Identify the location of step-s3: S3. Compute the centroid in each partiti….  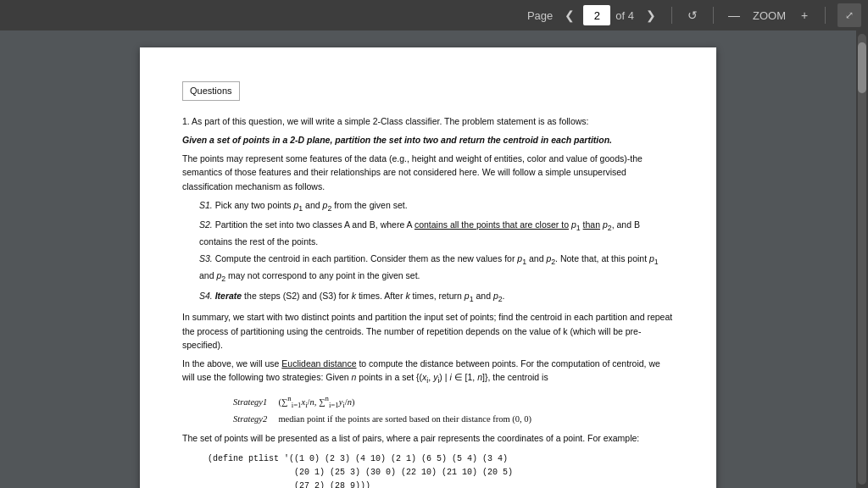
(437, 268).